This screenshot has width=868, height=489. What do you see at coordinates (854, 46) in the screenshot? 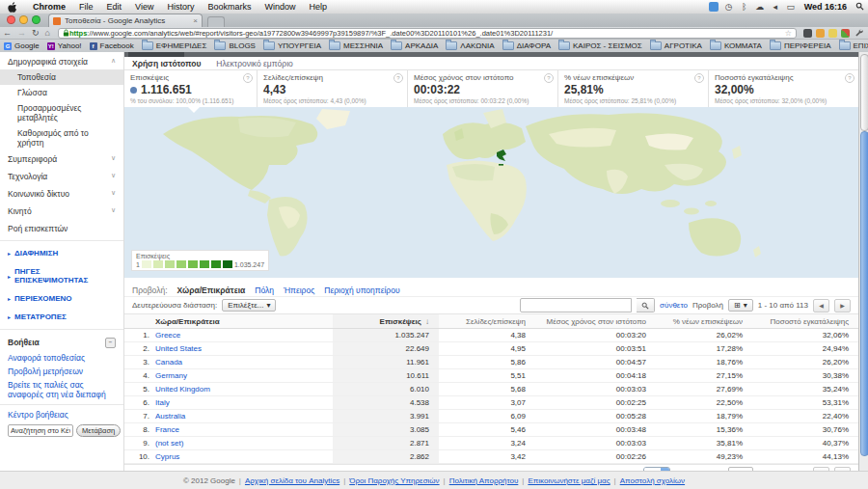
I see `bookmark-folder-businesses: ΕΠΙΧΕΙΡΗΣΕΙΣ` at bounding box center [854, 46].